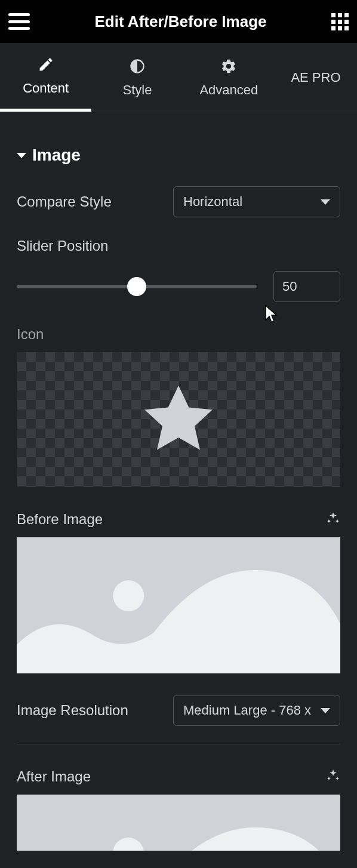 This screenshot has height=868, width=357. What do you see at coordinates (46, 64) in the screenshot?
I see `pencil-icon` at bounding box center [46, 64].